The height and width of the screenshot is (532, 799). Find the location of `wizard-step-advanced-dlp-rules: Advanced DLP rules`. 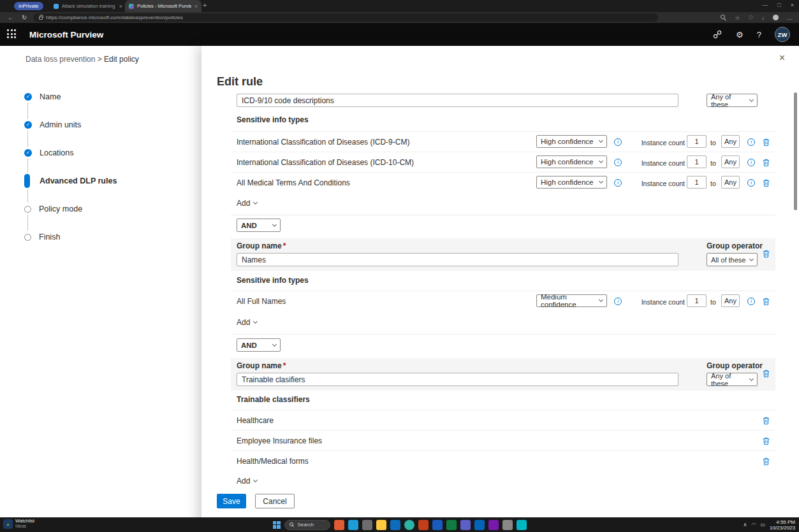

wizard-step-advanced-dlp-rules: Advanced DLP rules is located at coordinates (70, 181).